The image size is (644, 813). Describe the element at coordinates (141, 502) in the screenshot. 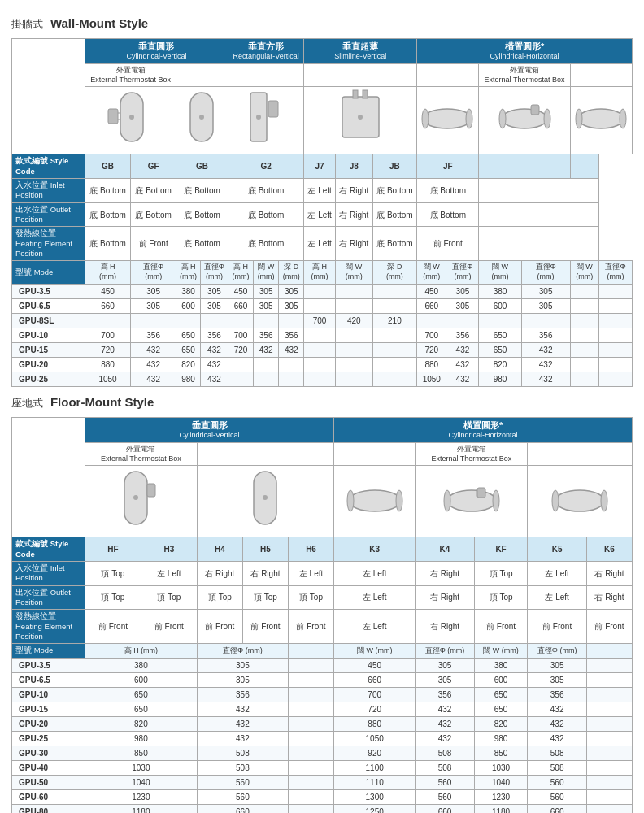

I see `floor-img-vert-ext` at that location.